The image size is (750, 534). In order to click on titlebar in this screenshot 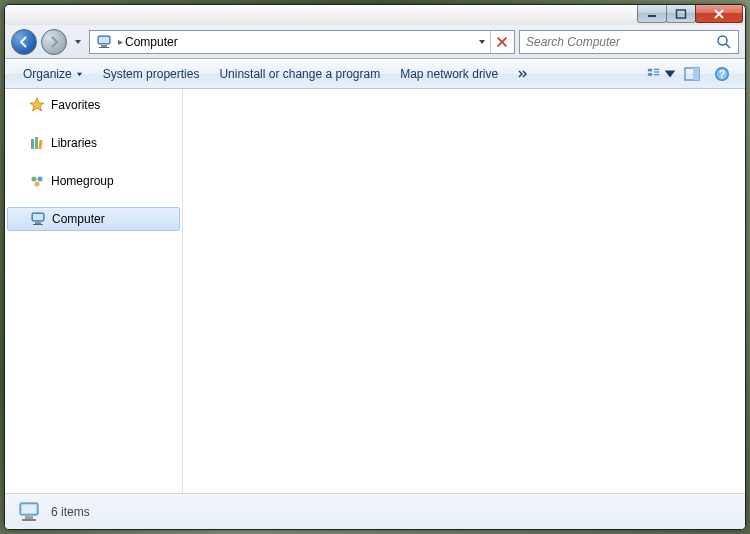, I will do `click(375, 15)`.